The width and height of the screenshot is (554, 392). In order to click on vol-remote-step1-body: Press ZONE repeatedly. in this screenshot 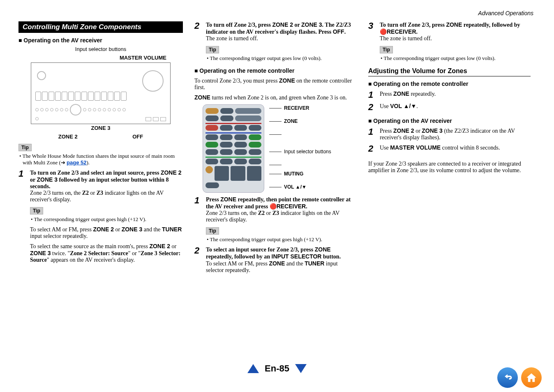, I will do `click(455, 95)`.